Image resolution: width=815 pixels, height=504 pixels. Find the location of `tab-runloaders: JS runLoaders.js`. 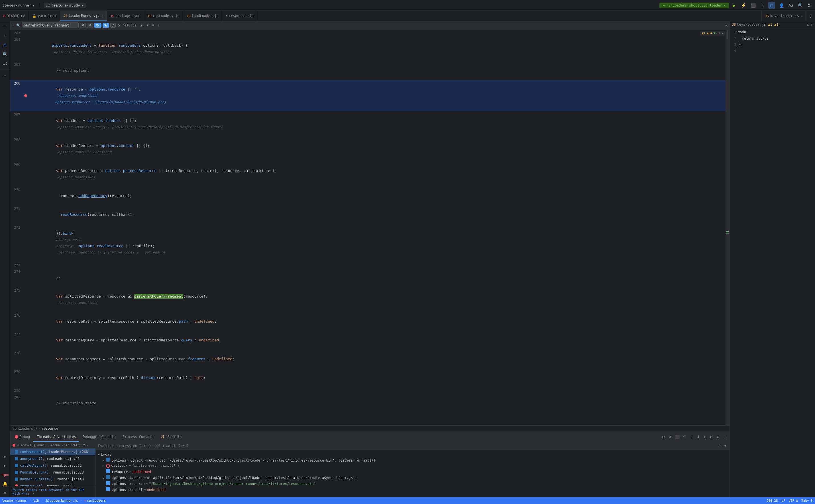

tab-runloaders: JS runLoaders.js is located at coordinates (163, 16).